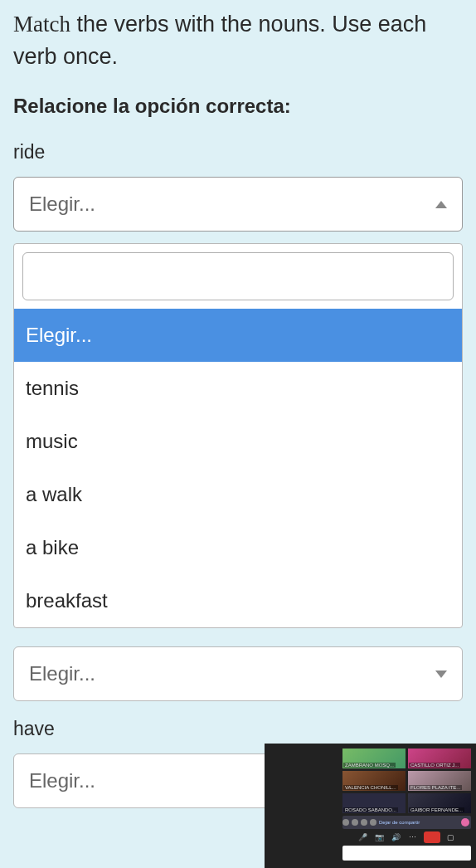 The width and height of the screenshot is (476, 868). Describe the element at coordinates (238, 153) in the screenshot. I see `verb-label-ride: ride` at that location.